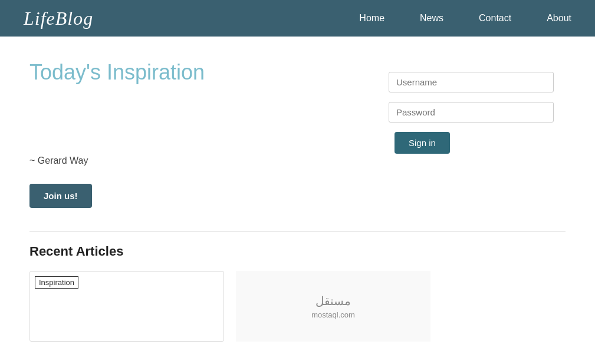 The height and width of the screenshot is (364, 595). What do you see at coordinates (495, 18) in the screenshot?
I see `nav-item-contact: Contact` at bounding box center [495, 18].